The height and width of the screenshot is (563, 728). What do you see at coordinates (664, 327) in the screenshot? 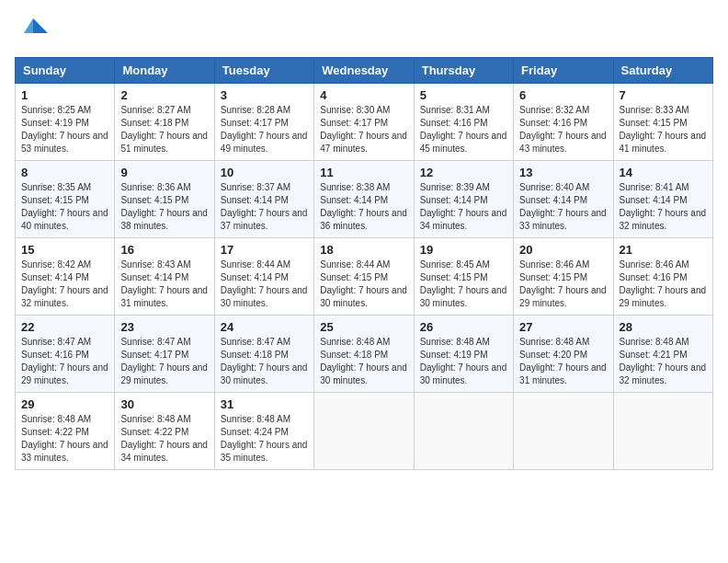
I see `day-number: 28` at bounding box center [664, 327].